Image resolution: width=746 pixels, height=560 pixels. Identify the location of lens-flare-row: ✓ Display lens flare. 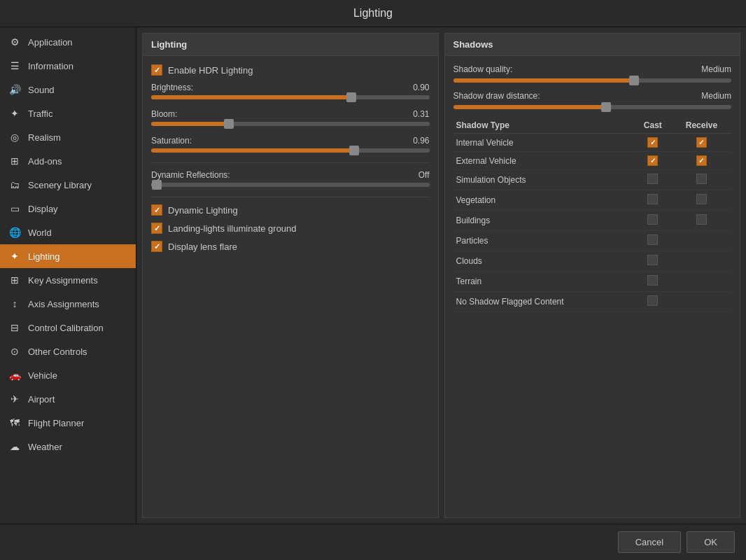
(290, 246).